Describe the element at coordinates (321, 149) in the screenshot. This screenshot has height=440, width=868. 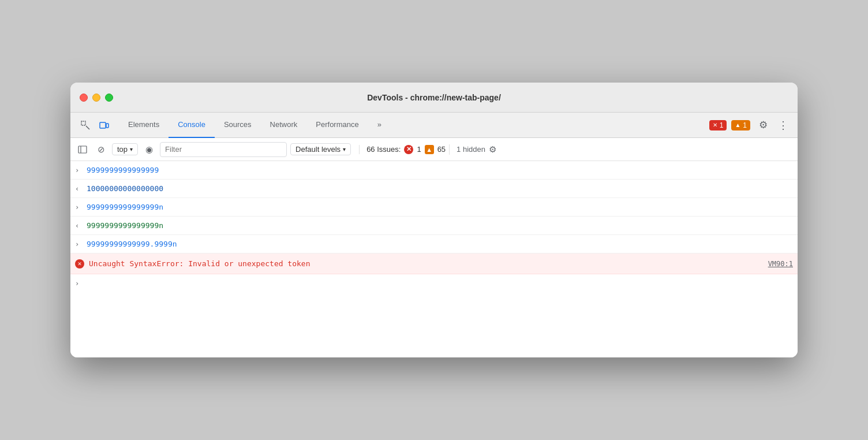
I see `default-levels-dropdown: Default levels ▾` at that location.